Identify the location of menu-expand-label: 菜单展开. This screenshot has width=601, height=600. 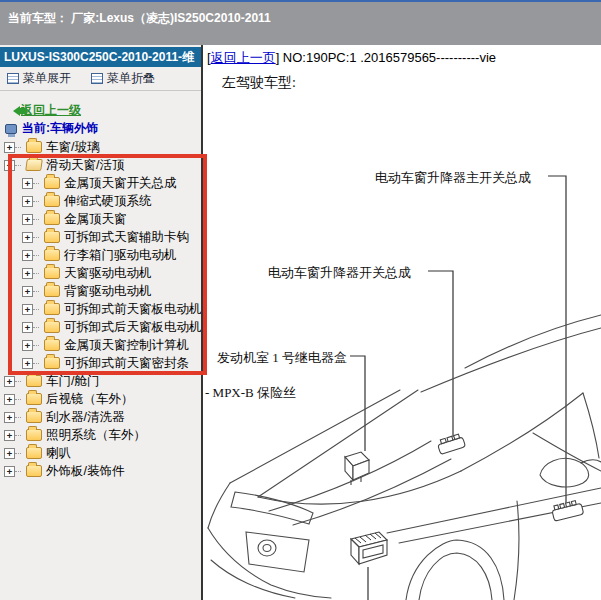
(47, 78).